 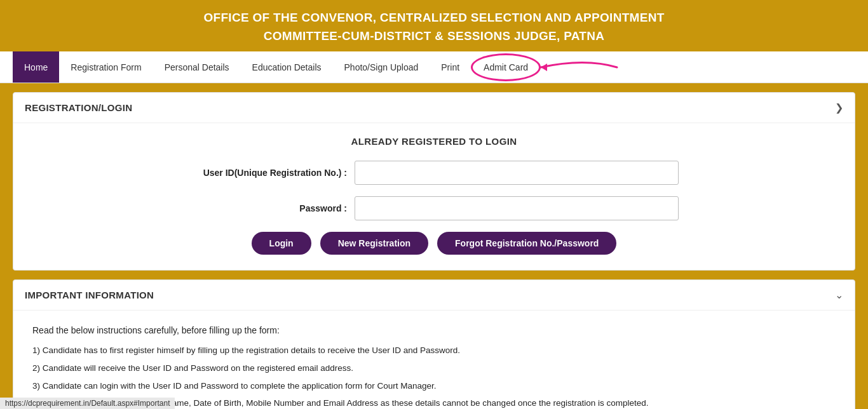 I want to click on nav-home: Home, so click(x=36, y=67).